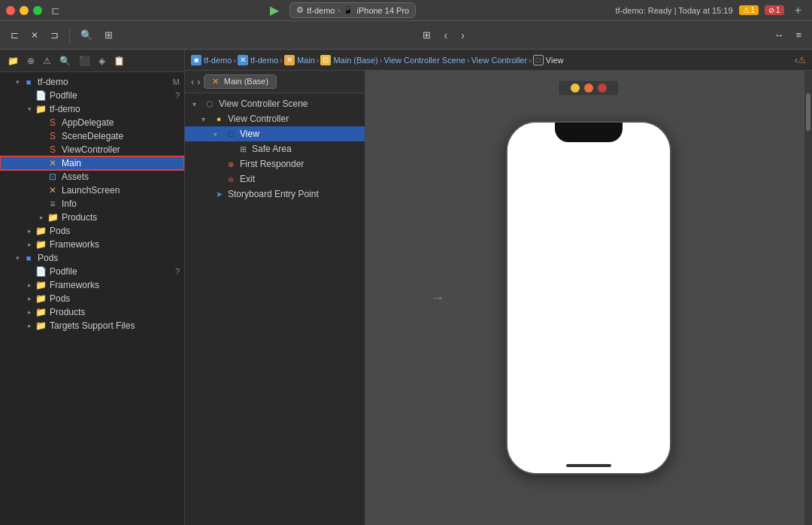 The height and width of the screenshot is (525, 812). I want to click on nav-folder-btn: 📁, so click(14, 61).